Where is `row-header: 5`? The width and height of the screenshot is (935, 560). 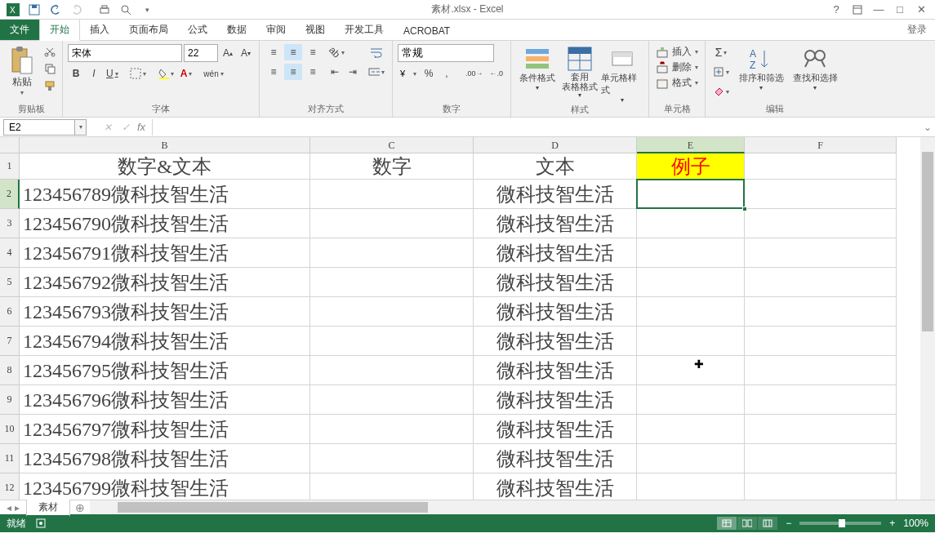
row-header: 5 is located at coordinates (10, 282).